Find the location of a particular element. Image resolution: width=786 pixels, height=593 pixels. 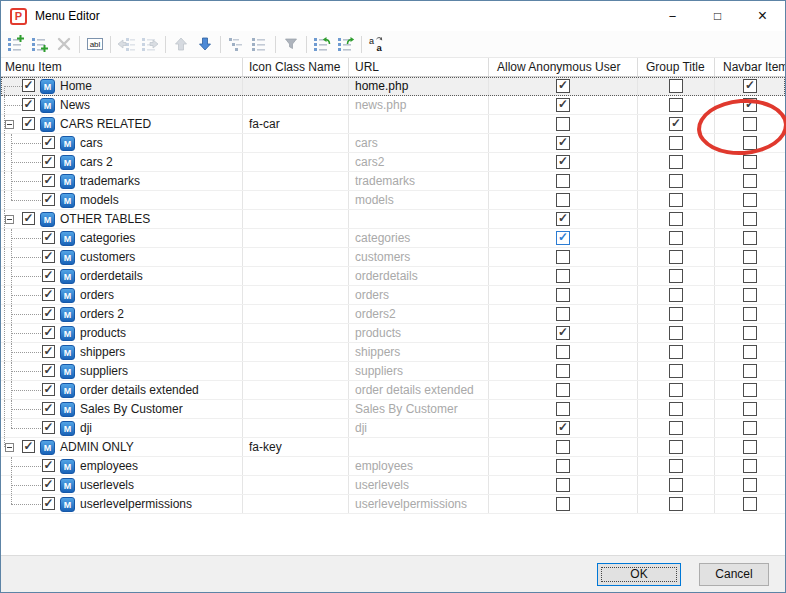

menu-item-cell: ✓Mcategories is located at coordinates (122, 238).